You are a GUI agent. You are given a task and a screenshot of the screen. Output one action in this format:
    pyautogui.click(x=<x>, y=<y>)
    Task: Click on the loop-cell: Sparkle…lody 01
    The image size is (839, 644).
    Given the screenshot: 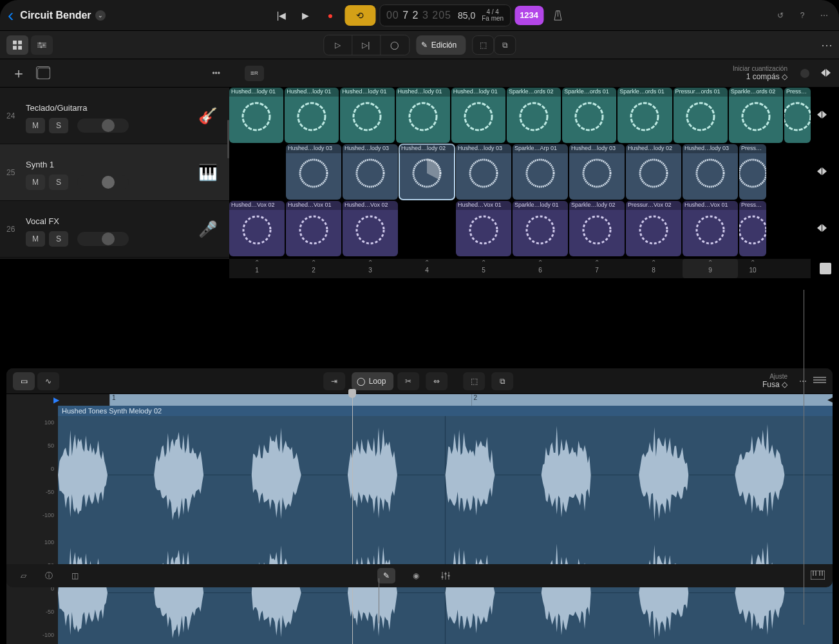 What is the action you would take?
    pyautogui.click(x=540, y=229)
    